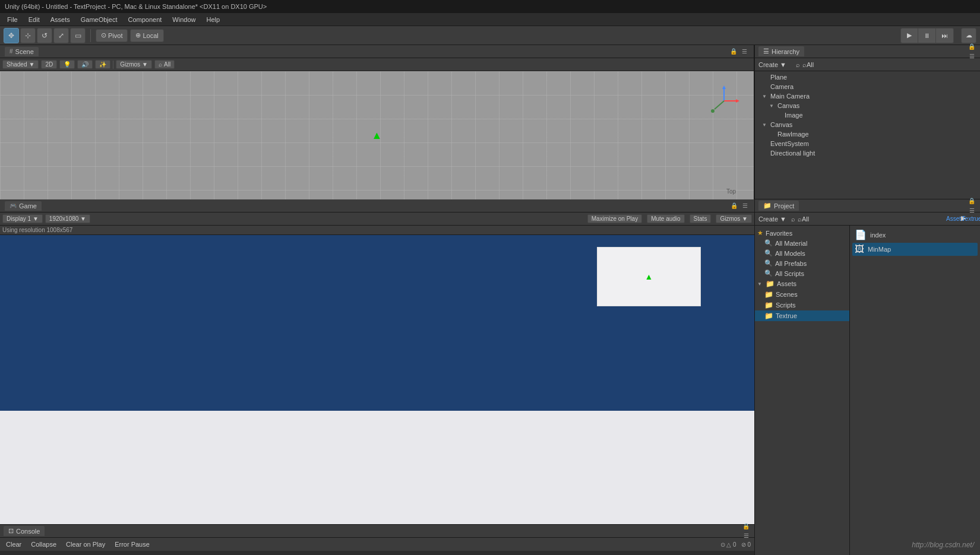 This screenshot has width=980, height=555. What do you see at coordinates (724, 101) in the screenshot?
I see `scene-gizmo` at bounding box center [724, 101].